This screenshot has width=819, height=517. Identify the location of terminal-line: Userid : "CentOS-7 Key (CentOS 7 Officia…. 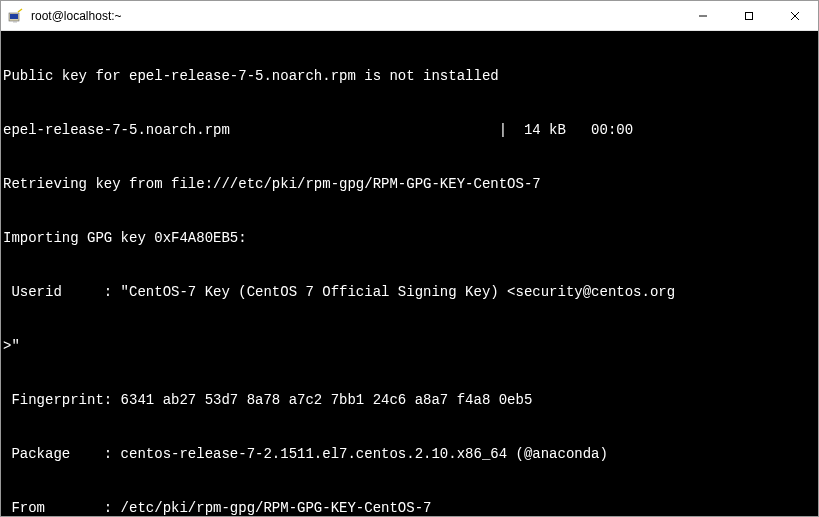
(410, 292).